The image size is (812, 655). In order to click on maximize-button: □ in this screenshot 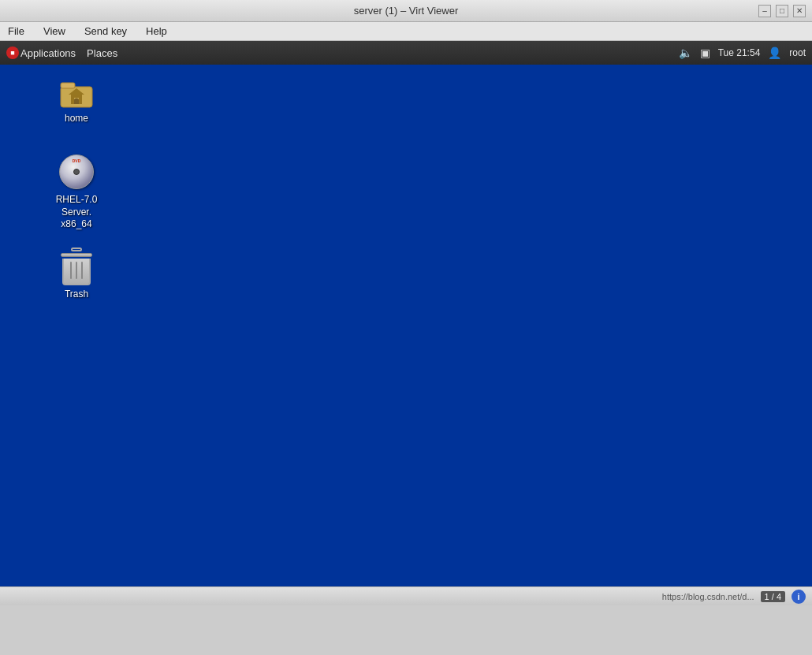, I will do `click(782, 11)`.